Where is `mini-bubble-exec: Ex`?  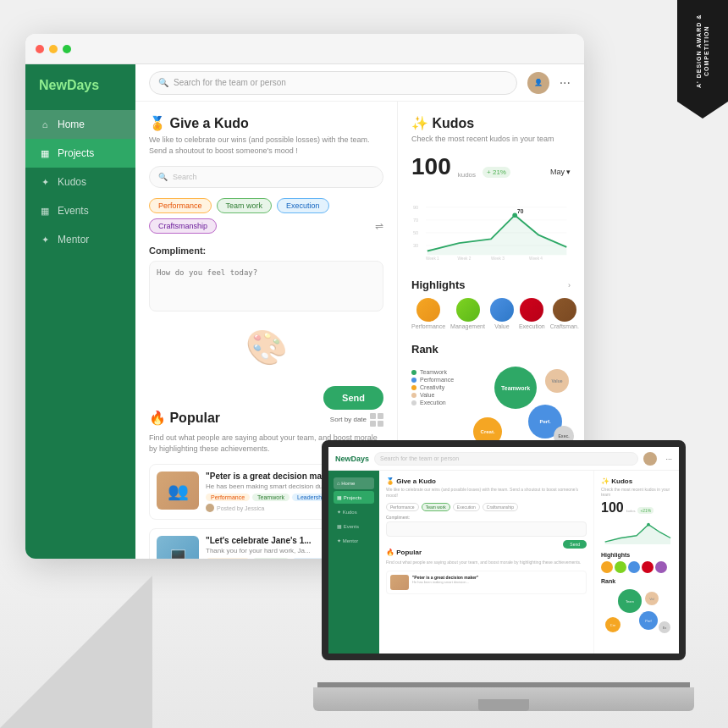
mini-bubble-exec: Ex is located at coordinates (665, 627).